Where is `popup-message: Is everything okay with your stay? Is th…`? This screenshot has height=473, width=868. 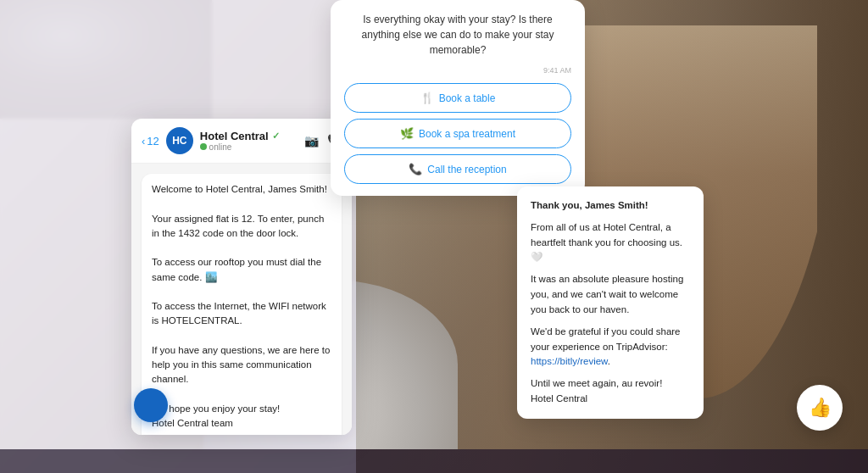
popup-message: Is everything okay with your stay? Is th… is located at coordinates (458, 35).